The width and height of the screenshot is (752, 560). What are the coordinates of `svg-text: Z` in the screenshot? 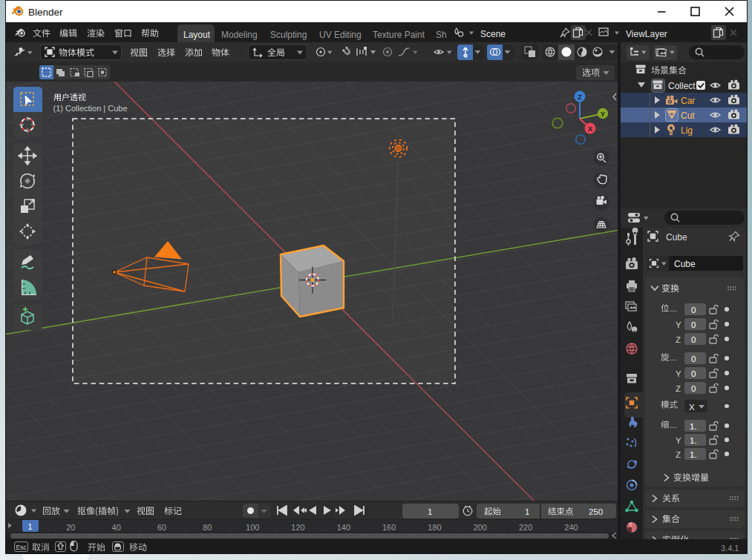 It's located at (580, 96).